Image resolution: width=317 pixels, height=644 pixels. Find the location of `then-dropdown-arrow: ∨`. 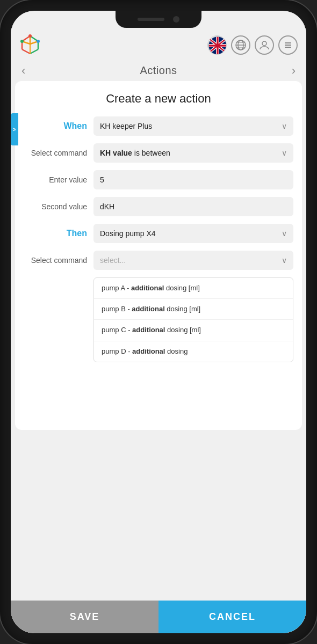

then-dropdown-arrow: ∨ is located at coordinates (284, 233).